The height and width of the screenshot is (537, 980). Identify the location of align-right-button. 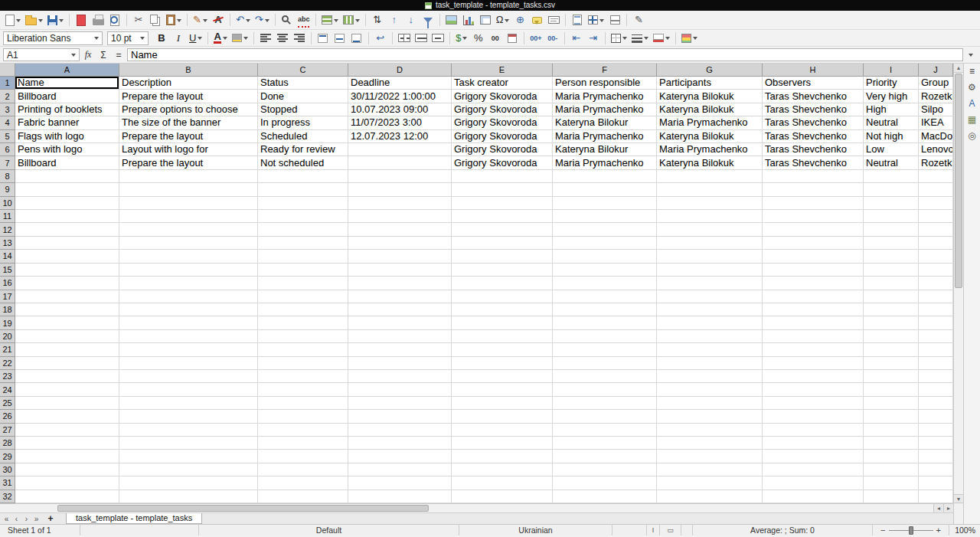
(299, 38).